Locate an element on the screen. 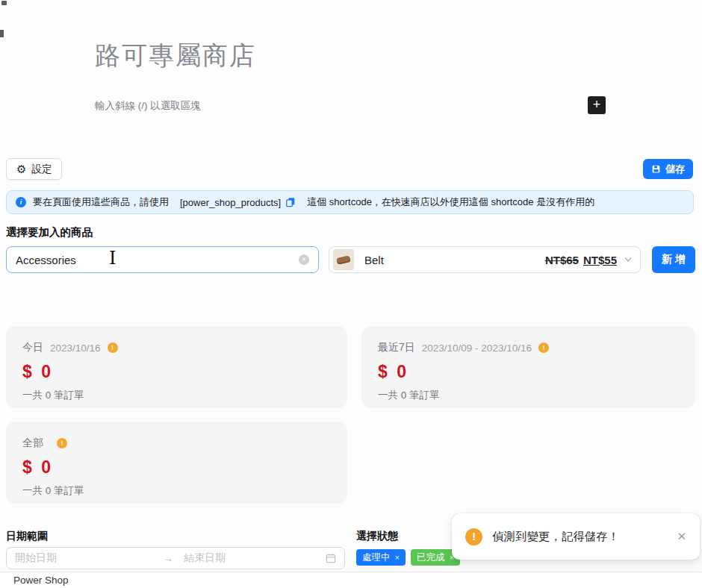 This screenshot has width=702, height=588. shortcode-info-banner: i 要在頁面使用這些商品，請使用 [power_shop_products] 這… is located at coordinates (350, 202).